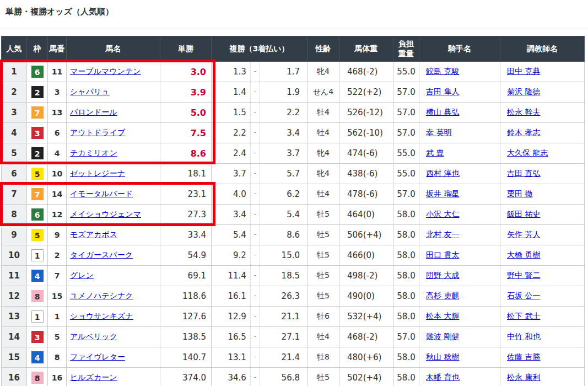  I want to click on horse-name-link: モズアカボス, so click(94, 234).